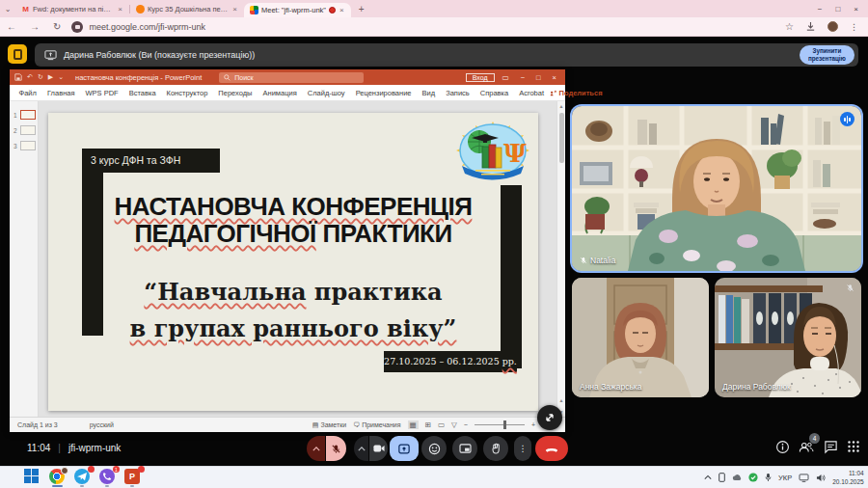 The image size is (868, 488). I want to click on download-icon, so click(810, 27).